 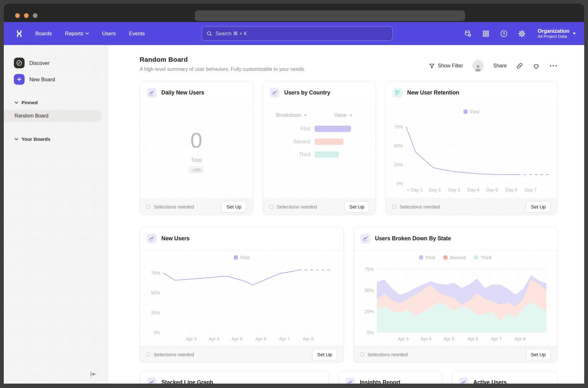 What do you see at coordinates (319, 93) in the screenshot?
I see `card-header: Users by Country` at bounding box center [319, 93].